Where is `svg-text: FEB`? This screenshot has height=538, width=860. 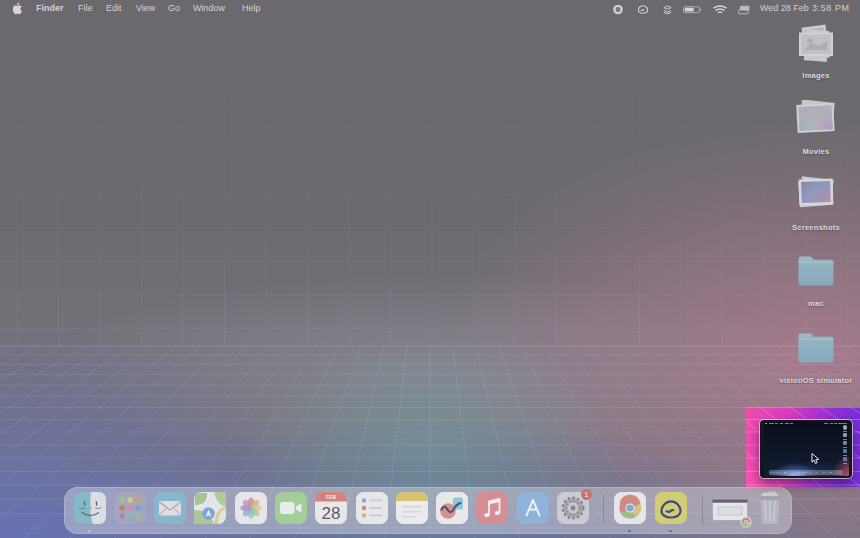
svg-text: FEB is located at coordinates (331, 497).